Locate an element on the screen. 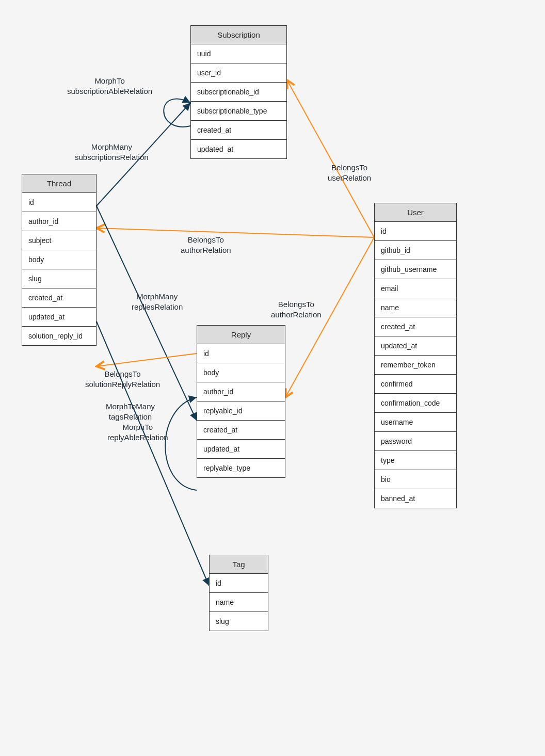  label-belongsto-solutionreply: BelongsTo solutionReplyRelation is located at coordinates (123, 379).